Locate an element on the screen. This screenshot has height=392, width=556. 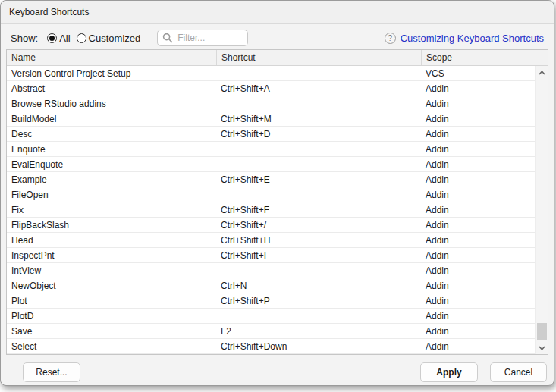
table-row: Save F2 Addin is located at coordinates (278, 331).